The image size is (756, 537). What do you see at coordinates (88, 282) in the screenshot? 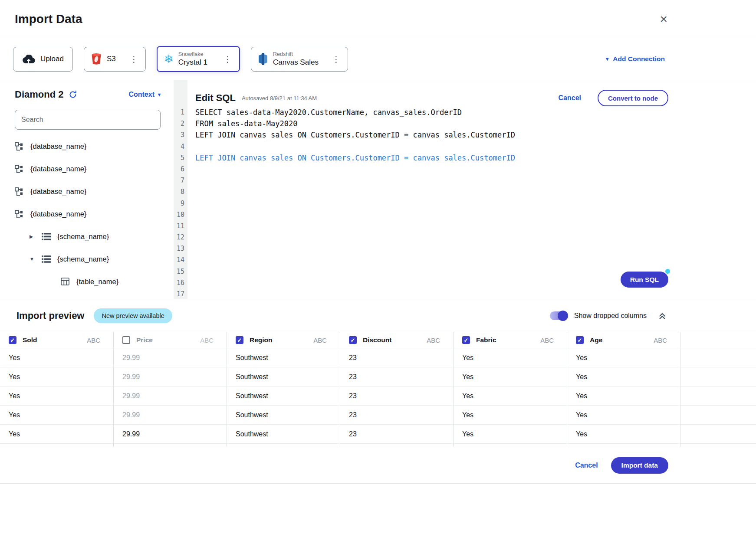
I see `tree-item-table: {table_name}` at bounding box center [88, 282].